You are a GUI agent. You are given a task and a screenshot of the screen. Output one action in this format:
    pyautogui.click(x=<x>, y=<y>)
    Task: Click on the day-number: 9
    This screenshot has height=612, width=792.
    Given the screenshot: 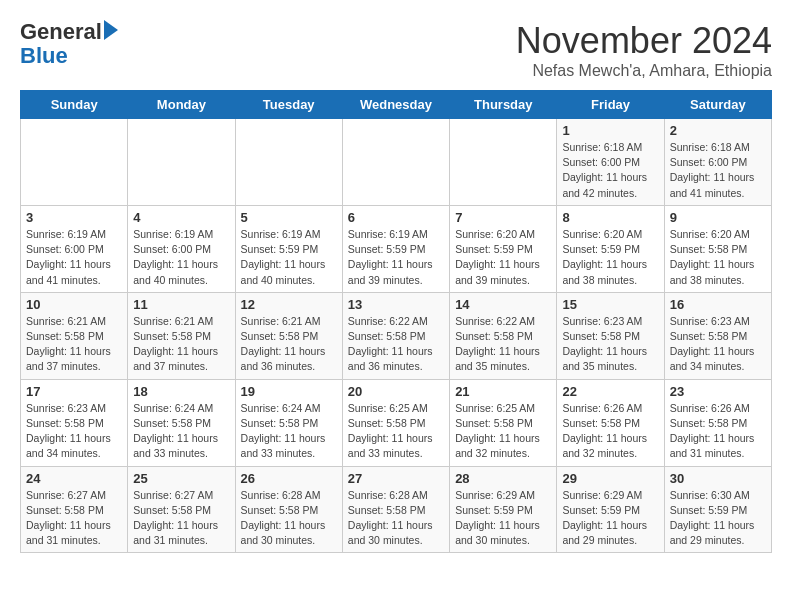 What is the action you would take?
    pyautogui.click(x=718, y=218)
    